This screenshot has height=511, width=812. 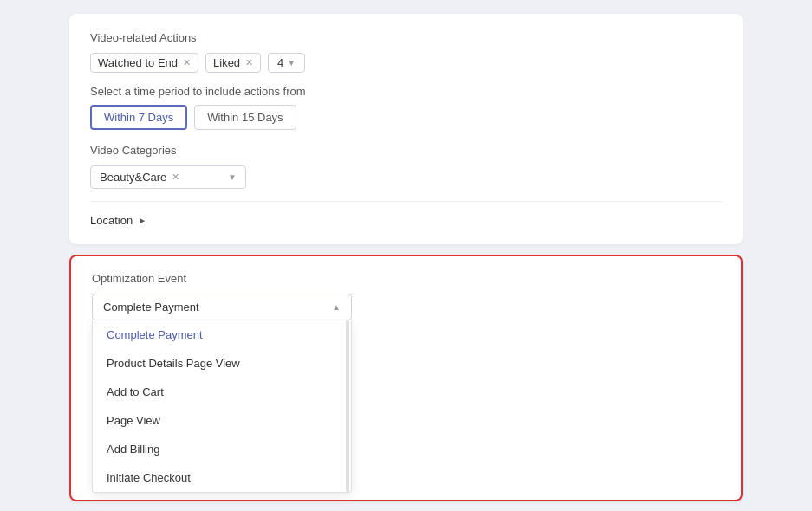 I want to click on dropdown-item-add-billing: Add Billing, so click(x=222, y=449).